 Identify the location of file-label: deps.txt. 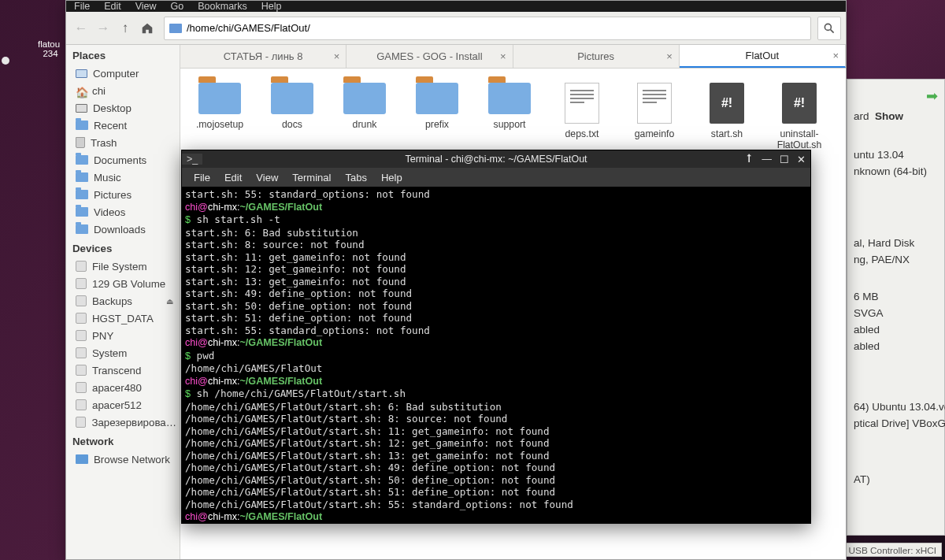
(581, 134).